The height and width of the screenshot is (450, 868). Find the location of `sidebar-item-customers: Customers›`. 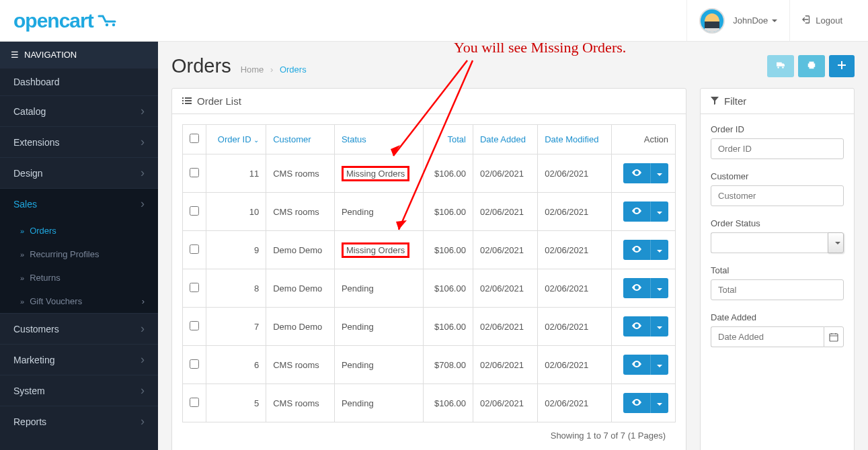

sidebar-item-customers: Customers› is located at coordinates (79, 328).